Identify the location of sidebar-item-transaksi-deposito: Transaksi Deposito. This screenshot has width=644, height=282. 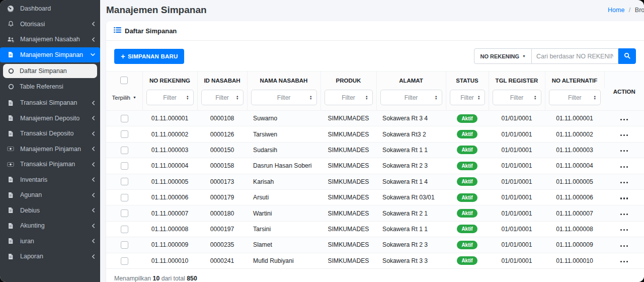
(50, 134).